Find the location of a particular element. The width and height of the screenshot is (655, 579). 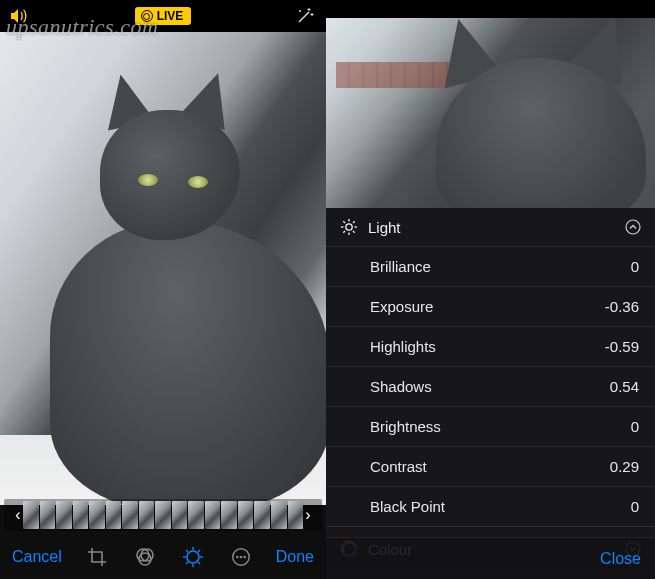

edit-tools is located at coordinates (169, 557).